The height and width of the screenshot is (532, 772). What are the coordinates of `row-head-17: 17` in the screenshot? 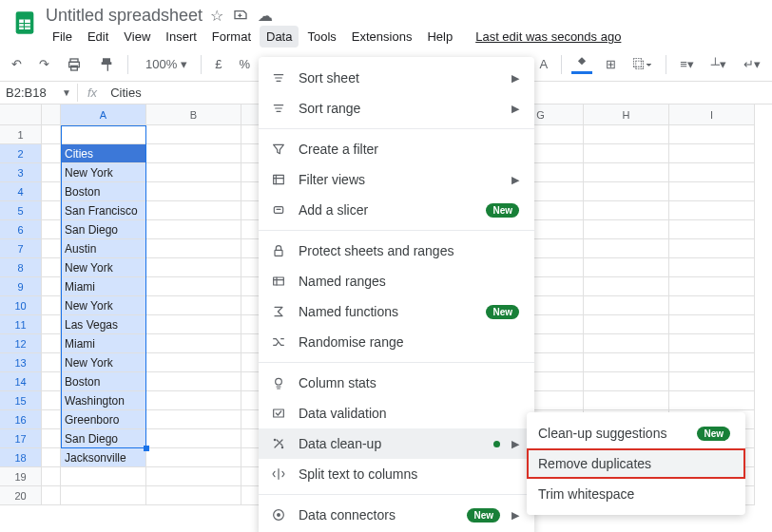 It's located at (21, 439).